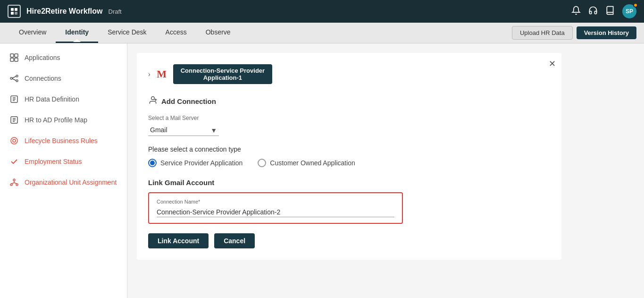 Image resolution: width=644 pixels, height=298 pixels. I want to click on secondary-nav: Overview Identity Service Desk Access Ob…, so click(322, 33).